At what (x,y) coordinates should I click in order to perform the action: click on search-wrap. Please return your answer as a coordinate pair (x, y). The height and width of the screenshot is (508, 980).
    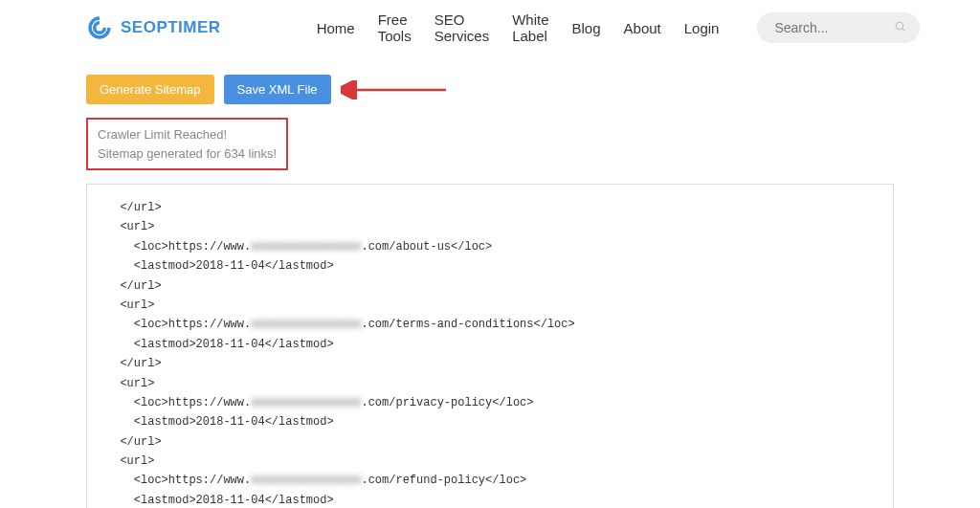
    Looking at the image, I should click on (838, 28).